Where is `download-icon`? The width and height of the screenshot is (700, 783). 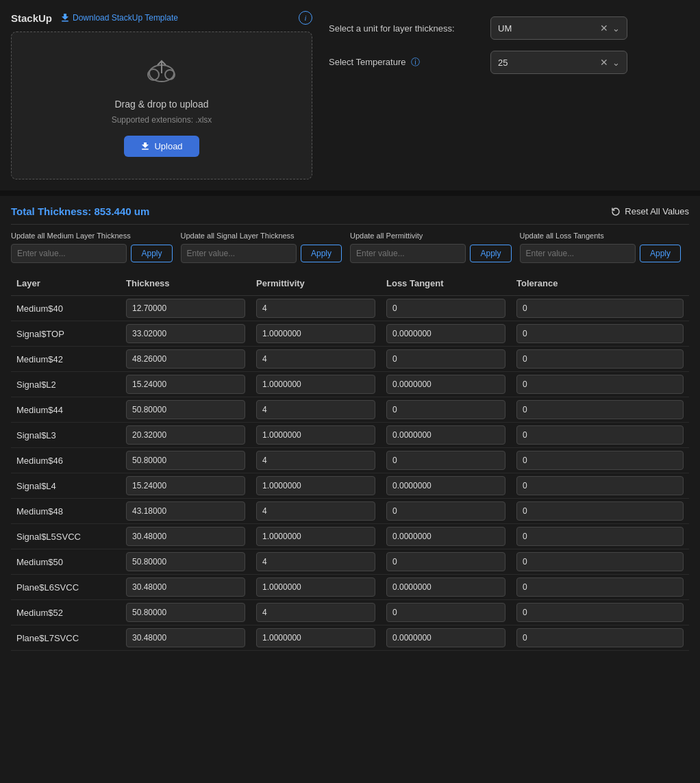 download-icon is located at coordinates (65, 18).